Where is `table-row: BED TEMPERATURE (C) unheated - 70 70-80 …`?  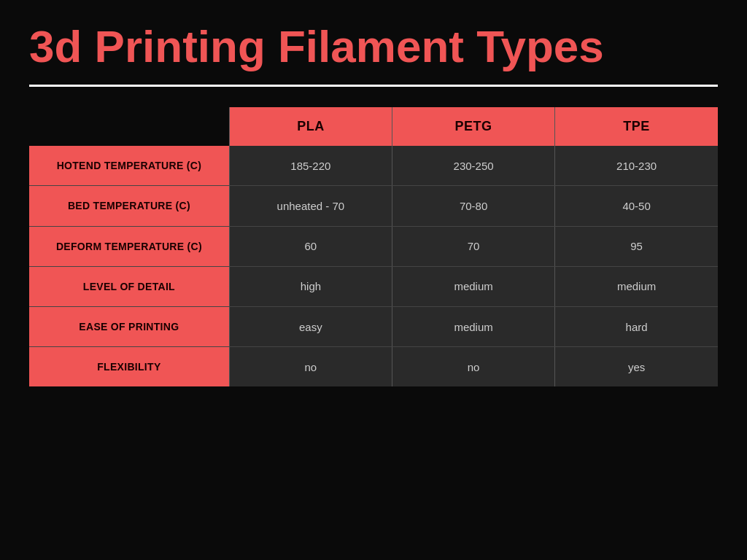 table-row: BED TEMPERATURE (C) unheated - 70 70-80 … is located at coordinates (374, 206).